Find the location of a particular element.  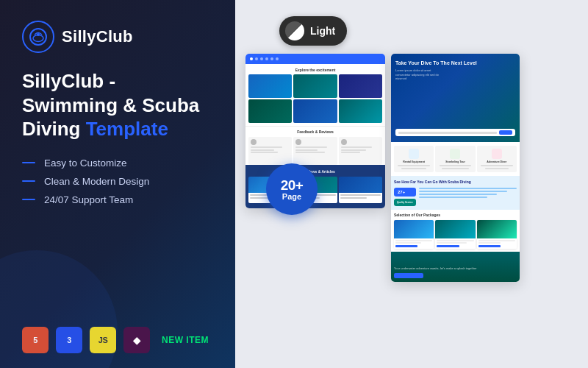

screen2-features: Rental Equipment Snorkeling Tour Adventu… is located at coordinates (456, 159).